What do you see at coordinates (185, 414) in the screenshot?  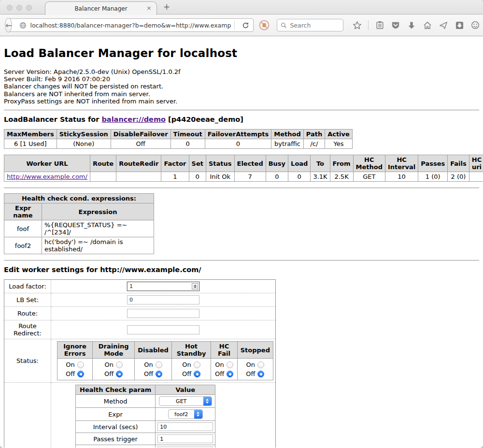 I see `expr-select: foof2` at bounding box center [185, 414].